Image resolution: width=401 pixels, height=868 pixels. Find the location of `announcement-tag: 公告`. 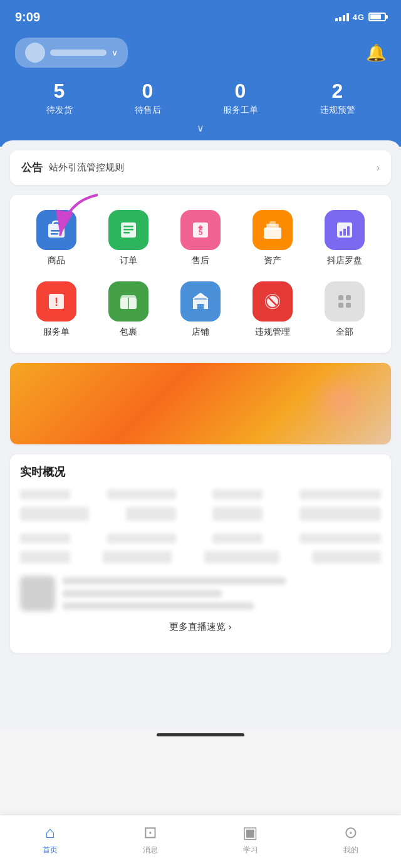

announcement-tag: 公告 is located at coordinates (32, 168).